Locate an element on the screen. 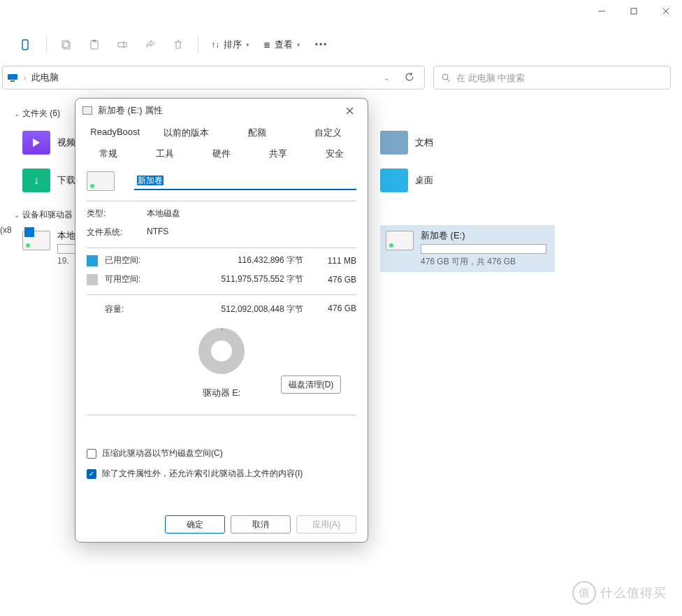  location-text: 此电脑 is located at coordinates (45, 78).